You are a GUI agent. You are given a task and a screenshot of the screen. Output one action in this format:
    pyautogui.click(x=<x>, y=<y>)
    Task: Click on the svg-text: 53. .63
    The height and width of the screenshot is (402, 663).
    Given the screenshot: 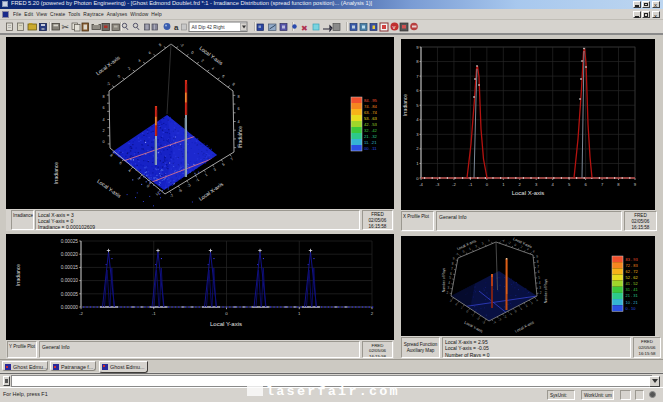 What is the action you would take?
    pyautogui.click(x=370, y=118)
    